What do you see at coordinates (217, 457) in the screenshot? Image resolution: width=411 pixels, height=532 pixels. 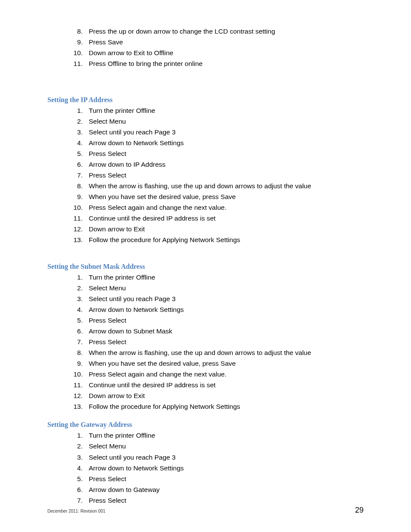 I see `list-item: 3.Select until you reach Page 3` at bounding box center [217, 457].